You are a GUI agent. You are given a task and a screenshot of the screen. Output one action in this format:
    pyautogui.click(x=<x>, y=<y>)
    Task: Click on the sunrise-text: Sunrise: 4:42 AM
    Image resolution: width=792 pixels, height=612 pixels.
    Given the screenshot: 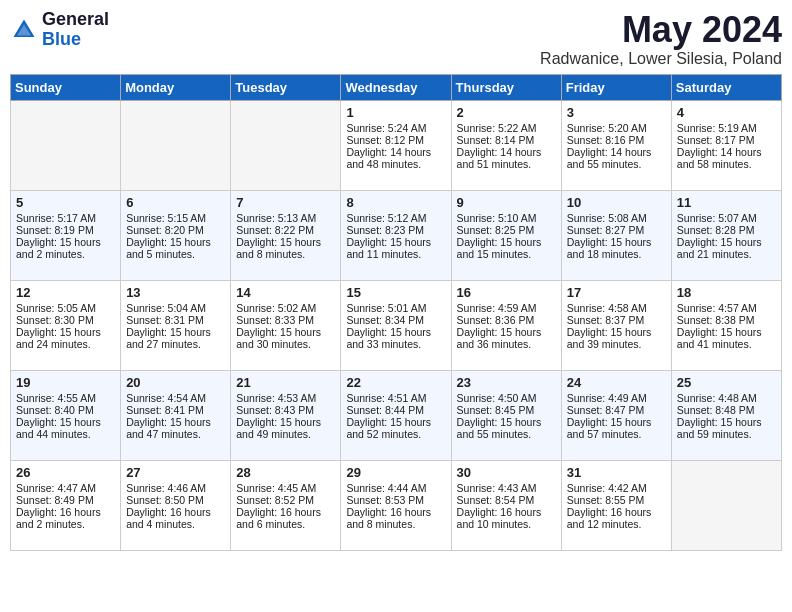 What is the action you would take?
    pyautogui.click(x=616, y=488)
    